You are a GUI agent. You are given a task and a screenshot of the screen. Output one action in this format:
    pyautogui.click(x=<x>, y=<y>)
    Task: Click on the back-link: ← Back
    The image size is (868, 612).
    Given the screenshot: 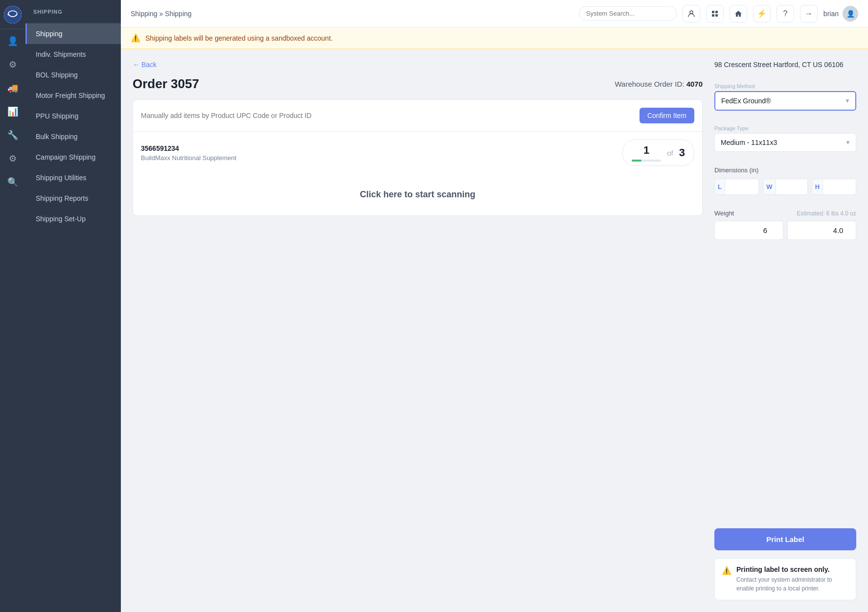 What is the action you would take?
    pyautogui.click(x=418, y=65)
    